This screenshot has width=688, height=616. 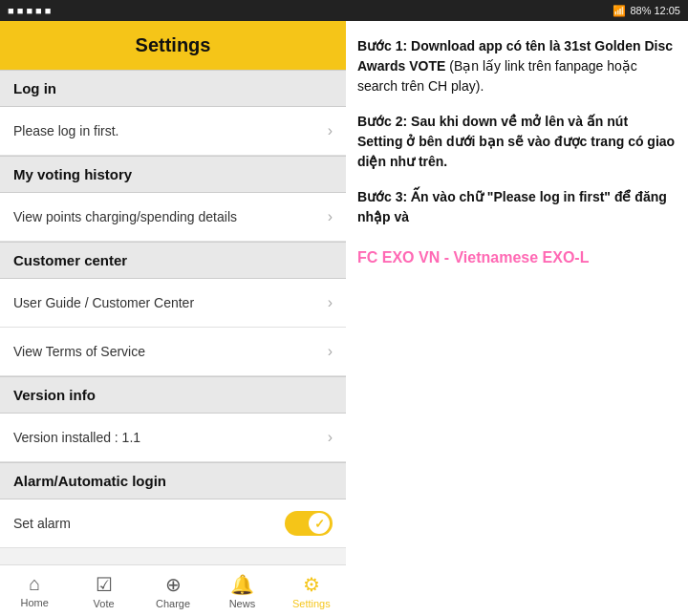 I want to click on check-icon: ✓, so click(x=319, y=523).